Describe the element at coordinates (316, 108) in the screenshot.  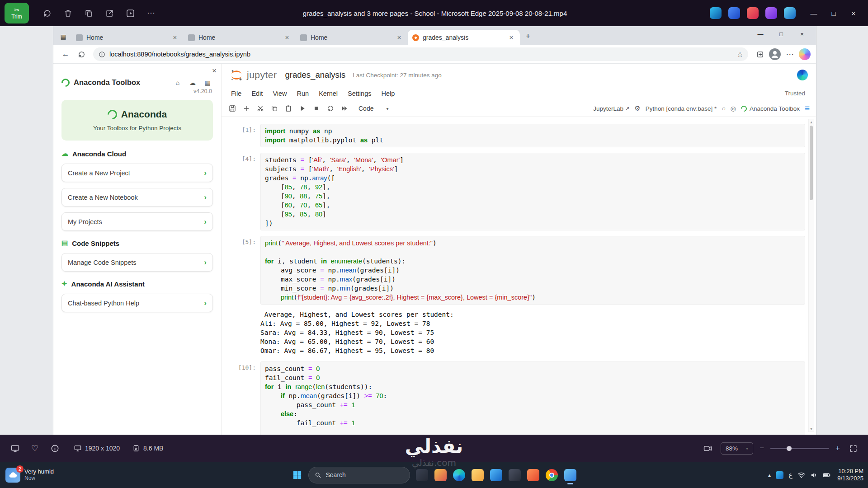
I see `stop-kernel-icon` at that location.